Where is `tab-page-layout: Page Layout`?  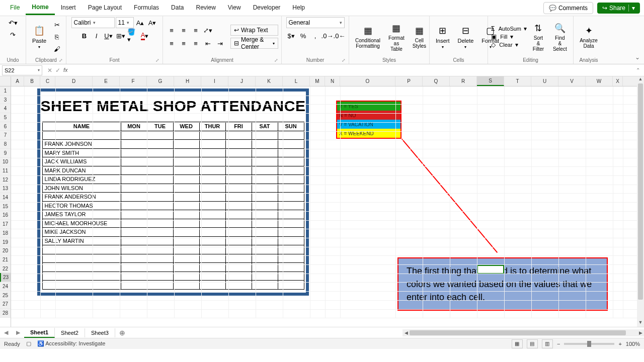 tab-page-layout: Page Layout is located at coordinates (105, 8).